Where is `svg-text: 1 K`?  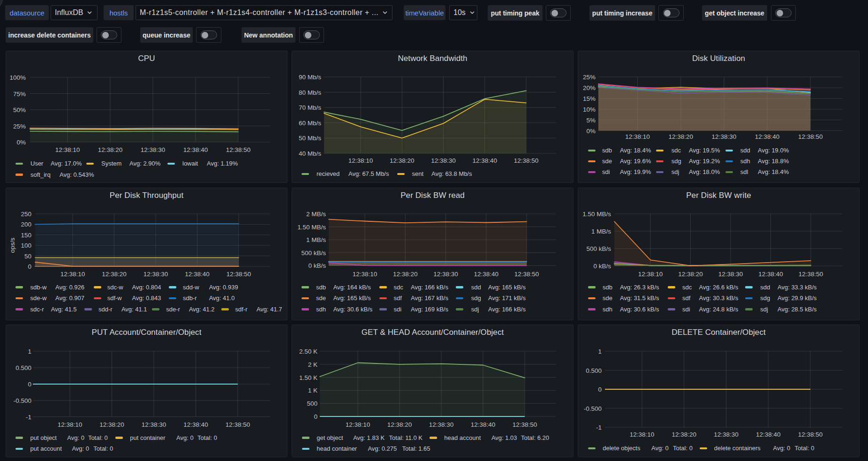 svg-text: 1 K is located at coordinates (313, 390).